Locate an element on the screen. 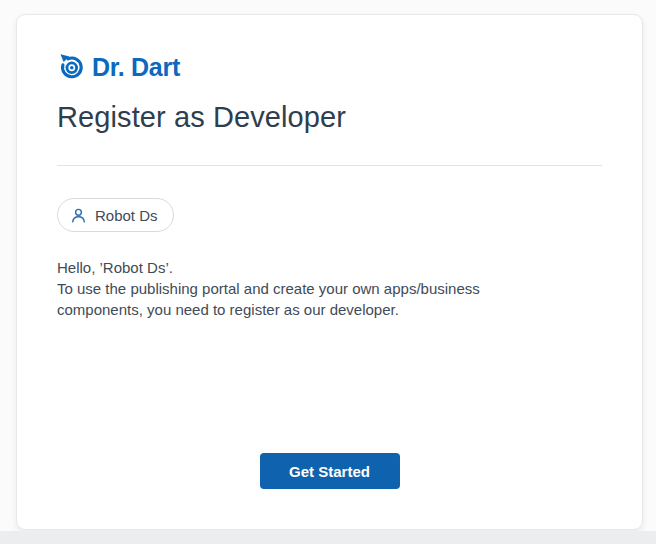 Image resolution: width=656 pixels, height=544 pixels. actions-area: Get Started is located at coordinates (330, 471).